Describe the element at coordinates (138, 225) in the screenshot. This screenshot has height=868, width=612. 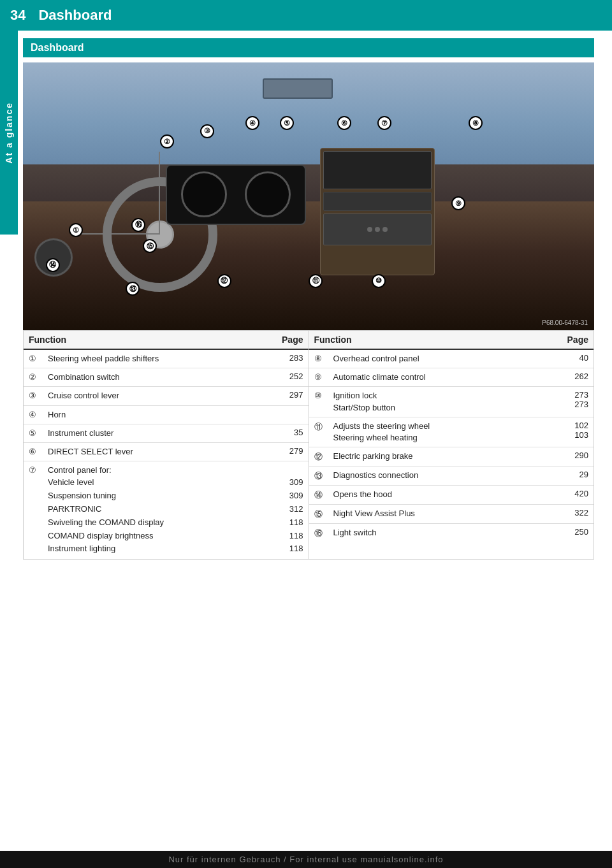
I see `callout-16: ⑯` at that location.